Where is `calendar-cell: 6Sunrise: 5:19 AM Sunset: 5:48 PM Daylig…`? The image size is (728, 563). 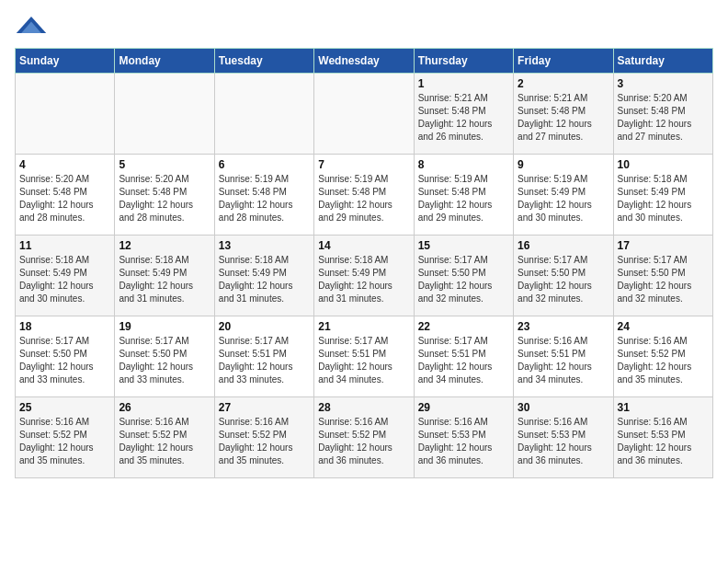 calendar-cell: 6Sunrise: 5:19 AM Sunset: 5:48 PM Daylig… is located at coordinates (264, 195).